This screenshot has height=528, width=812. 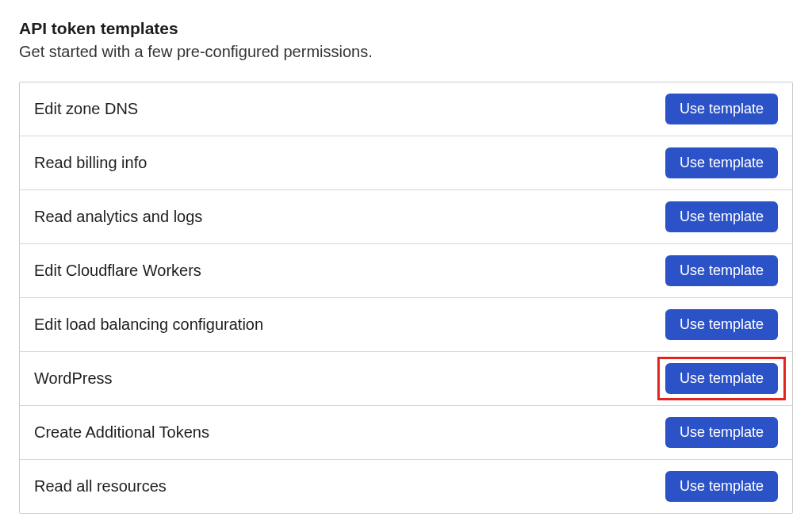 I want to click on highlight-annotation: Use template, so click(x=722, y=379).